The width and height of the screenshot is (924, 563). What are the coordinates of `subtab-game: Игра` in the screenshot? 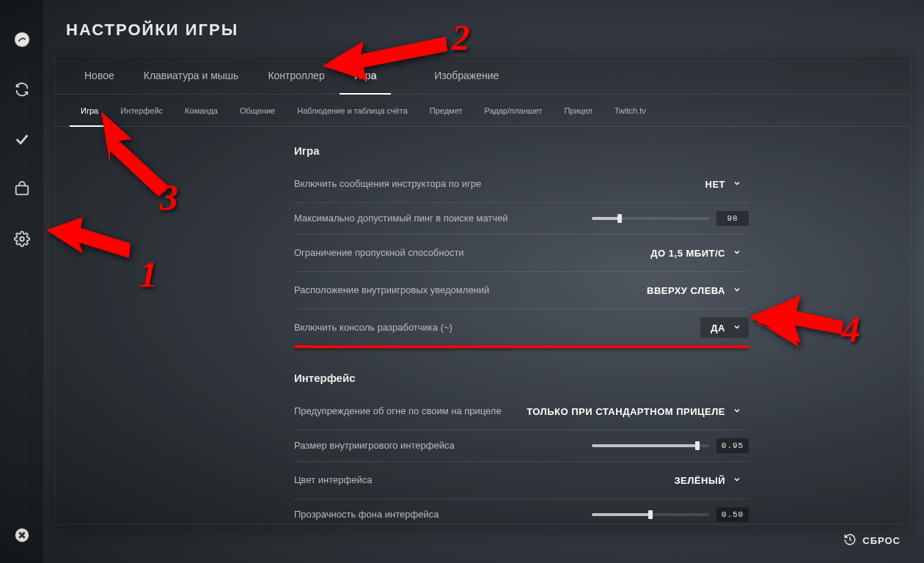 It's located at (89, 111).